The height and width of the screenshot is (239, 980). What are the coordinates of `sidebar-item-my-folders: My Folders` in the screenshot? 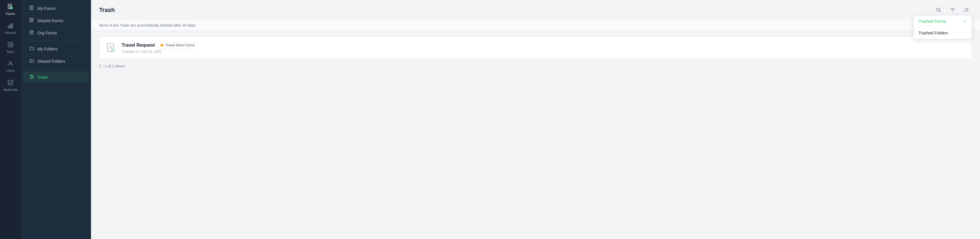 It's located at (56, 49).